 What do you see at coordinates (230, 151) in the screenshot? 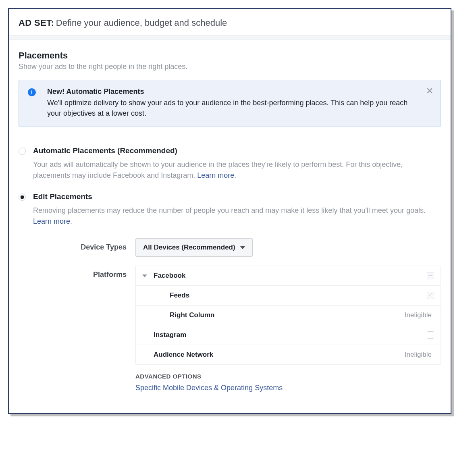
I see `option-automatic: Automatic Placements (Recommended)` at bounding box center [230, 151].